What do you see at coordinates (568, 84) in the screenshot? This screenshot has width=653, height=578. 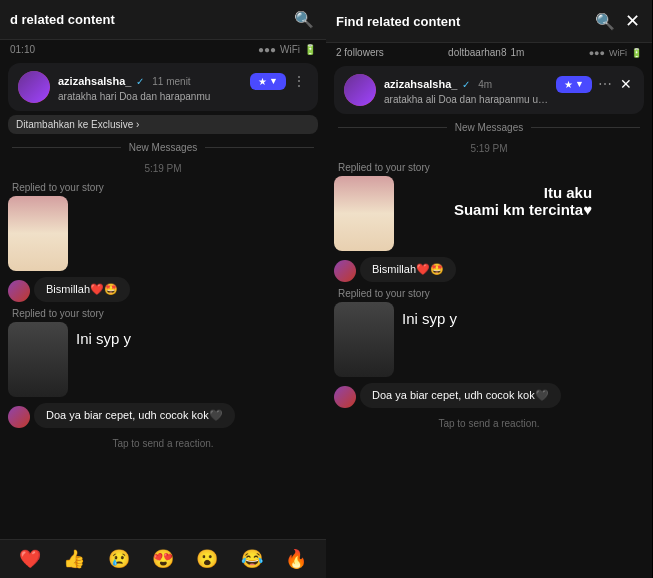 I see `right-star-icon: ★` at bounding box center [568, 84].